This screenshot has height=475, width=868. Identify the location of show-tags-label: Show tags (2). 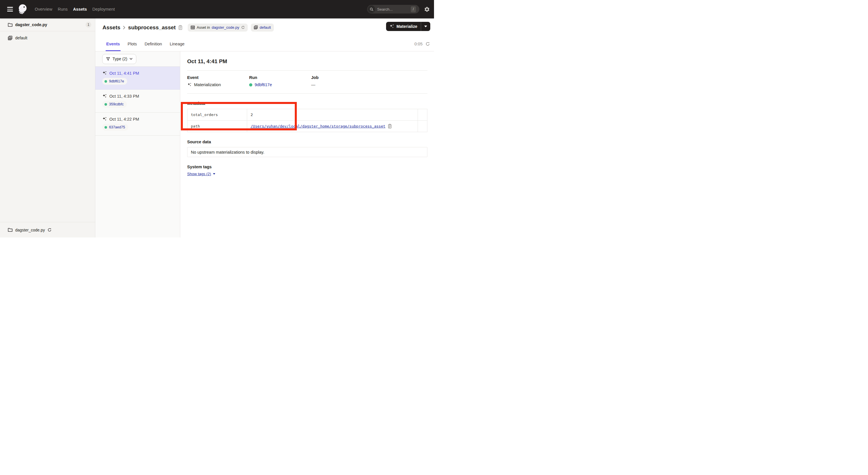
(199, 174).